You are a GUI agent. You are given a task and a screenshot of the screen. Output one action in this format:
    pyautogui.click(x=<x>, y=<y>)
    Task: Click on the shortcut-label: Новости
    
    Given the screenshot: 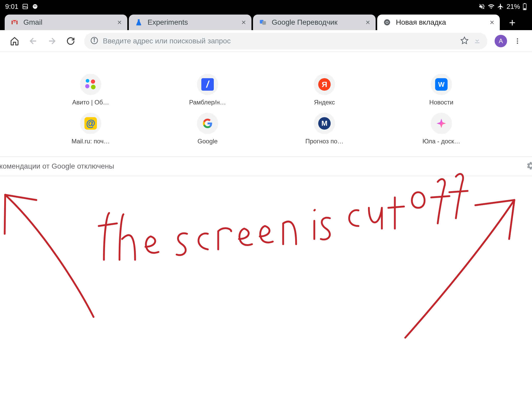 What is the action you would take?
    pyautogui.click(x=442, y=102)
    